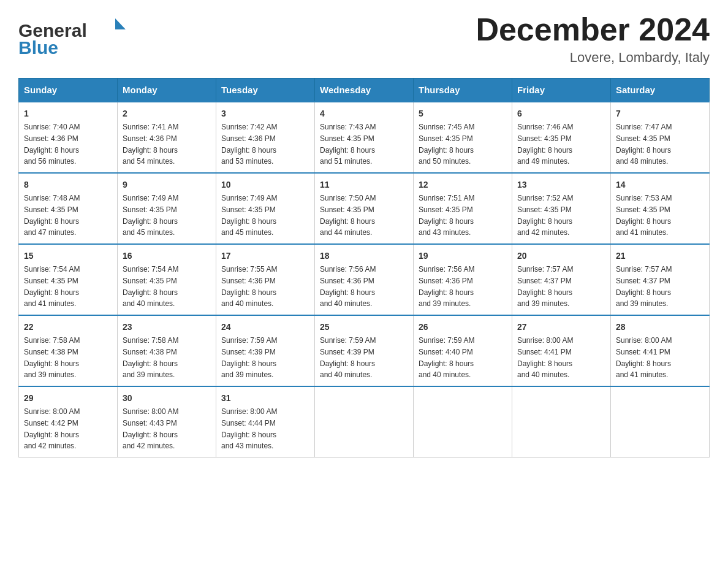 The height and width of the screenshot is (563, 728). What do you see at coordinates (561, 327) in the screenshot?
I see `day-number: 27` at bounding box center [561, 327].